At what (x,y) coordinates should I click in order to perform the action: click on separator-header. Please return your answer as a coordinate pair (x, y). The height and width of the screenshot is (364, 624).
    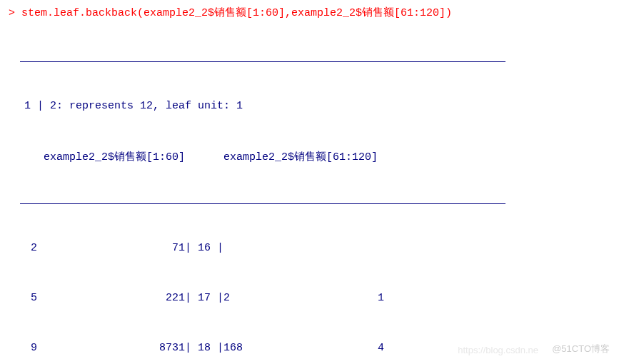
    Looking at the image, I should click on (263, 204).